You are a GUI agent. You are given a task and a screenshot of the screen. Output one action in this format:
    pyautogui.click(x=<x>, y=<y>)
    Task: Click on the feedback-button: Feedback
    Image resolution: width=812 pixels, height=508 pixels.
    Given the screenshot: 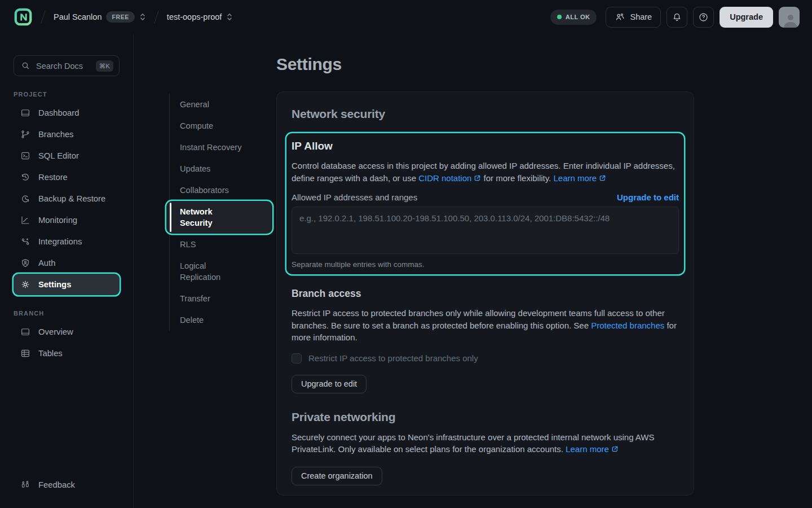 What is the action you would take?
    pyautogui.click(x=67, y=485)
    